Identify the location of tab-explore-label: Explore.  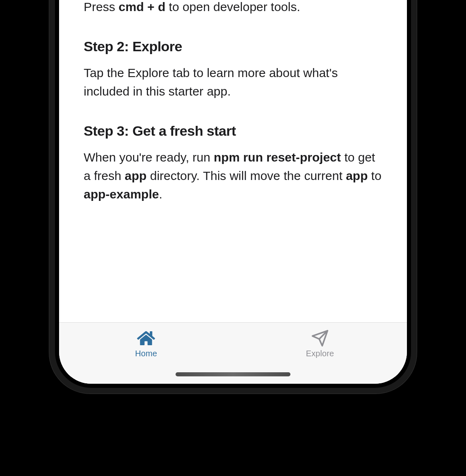
(320, 353).